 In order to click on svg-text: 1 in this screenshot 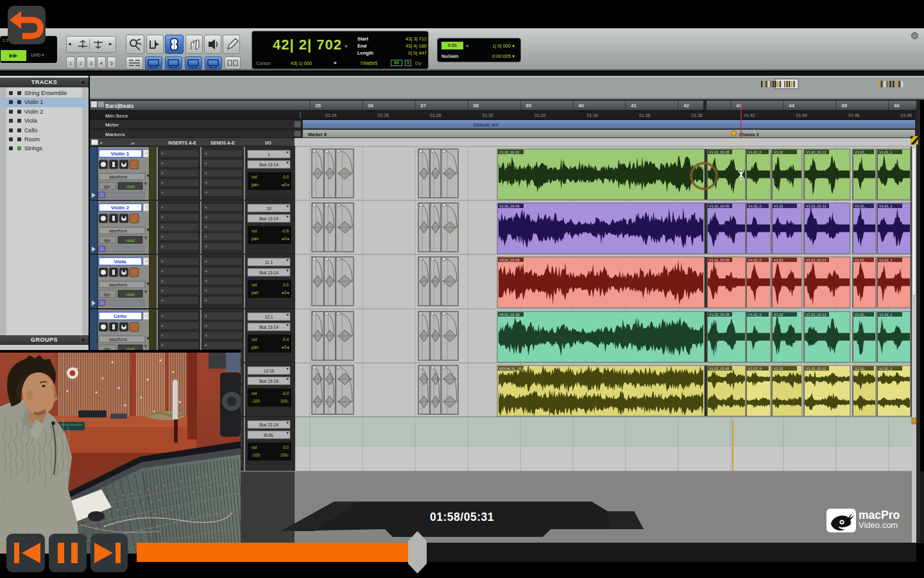, I will do `click(269, 154)`.